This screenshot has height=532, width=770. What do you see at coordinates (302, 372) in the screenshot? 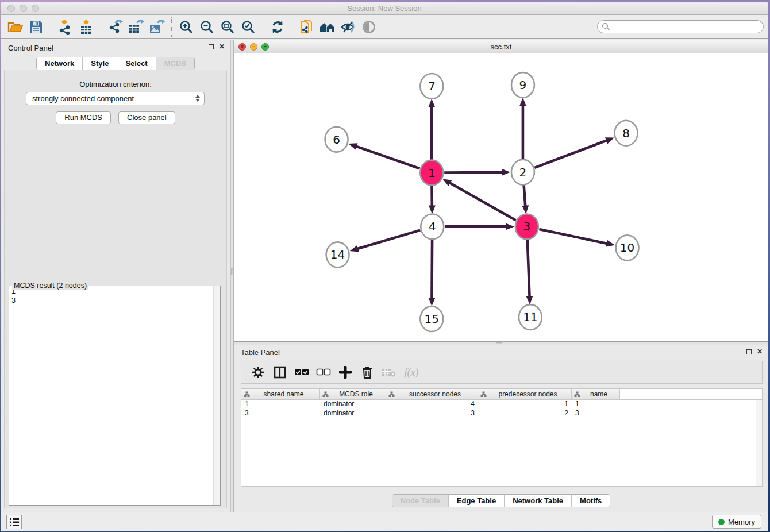
I see `select-all-button` at bounding box center [302, 372].